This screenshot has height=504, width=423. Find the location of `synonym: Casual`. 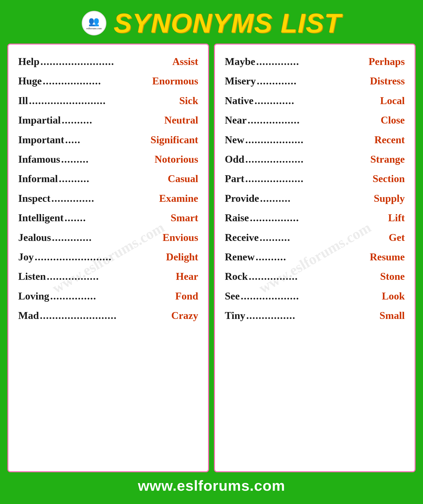

synonym: Casual is located at coordinates (183, 179).